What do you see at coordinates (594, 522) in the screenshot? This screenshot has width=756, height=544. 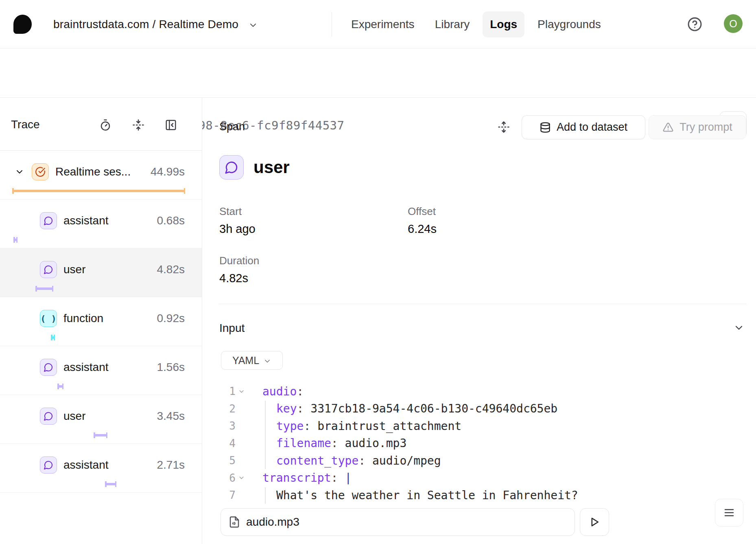 I see `play-button` at bounding box center [594, 522].